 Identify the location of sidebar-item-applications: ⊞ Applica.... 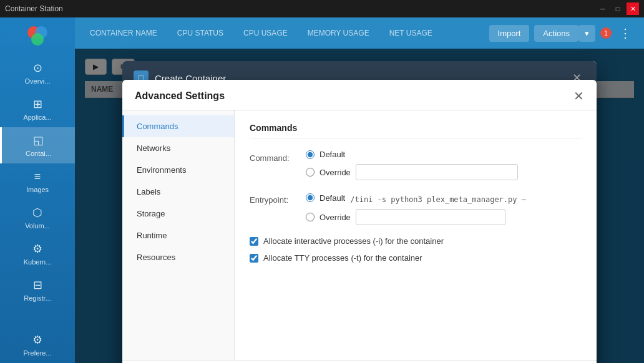
(37, 109).